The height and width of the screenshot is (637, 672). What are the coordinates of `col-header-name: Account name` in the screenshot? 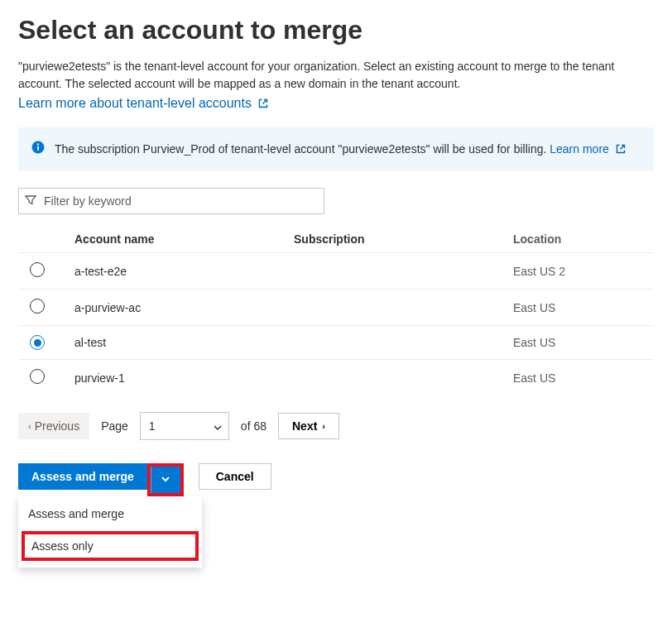 It's located at (184, 239).